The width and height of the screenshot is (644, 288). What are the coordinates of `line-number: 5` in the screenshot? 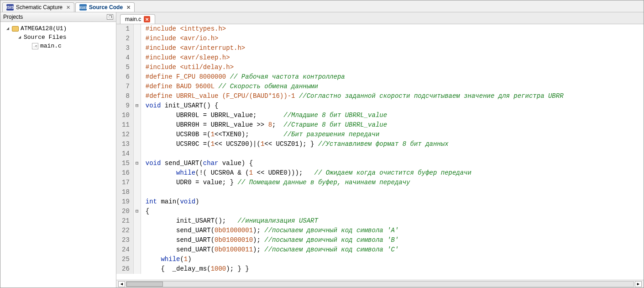 It's located at (125, 68).